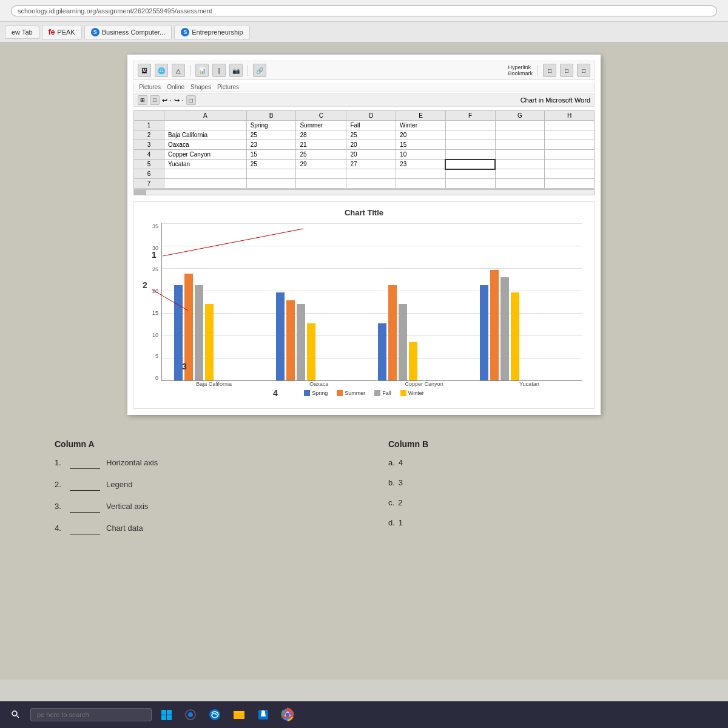  Describe the element at coordinates (371, 135) in the screenshot. I see `cell-2d: 25` at that location.